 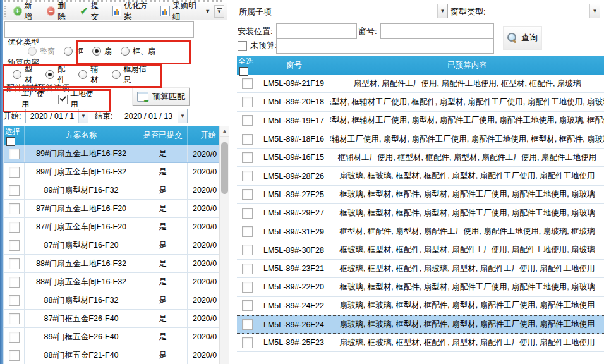 I want to click on optimize-type-radio-0: 整窗, so click(x=42, y=52).